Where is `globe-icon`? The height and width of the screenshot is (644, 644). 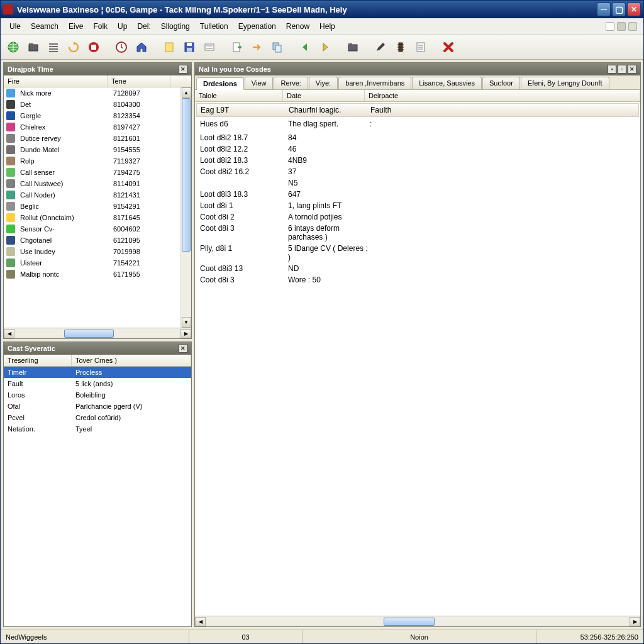
globe-icon is located at coordinates (13, 47).